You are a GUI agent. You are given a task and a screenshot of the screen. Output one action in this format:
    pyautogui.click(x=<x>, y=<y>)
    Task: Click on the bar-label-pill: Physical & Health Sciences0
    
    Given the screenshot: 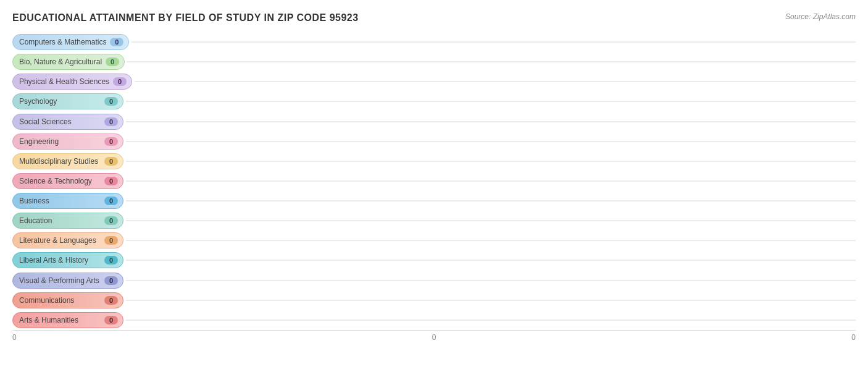 What is the action you would take?
    pyautogui.click(x=72, y=82)
    